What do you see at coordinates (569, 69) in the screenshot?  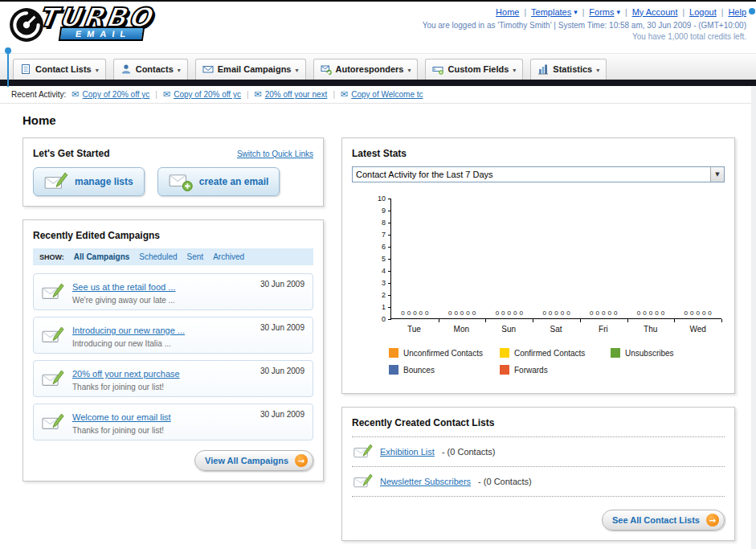 I see `tab-statistics: Statistics` at bounding box center [569, 69].